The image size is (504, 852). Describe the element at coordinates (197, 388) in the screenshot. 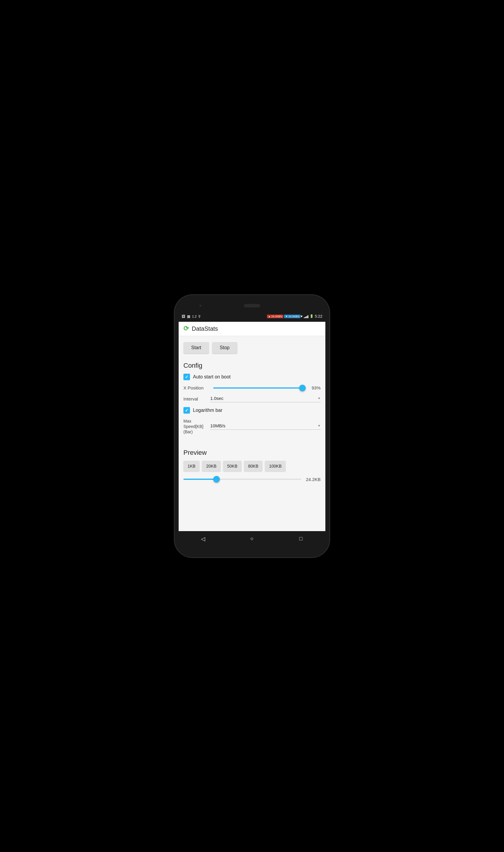

I see `x-position-label: X Position` at that location.